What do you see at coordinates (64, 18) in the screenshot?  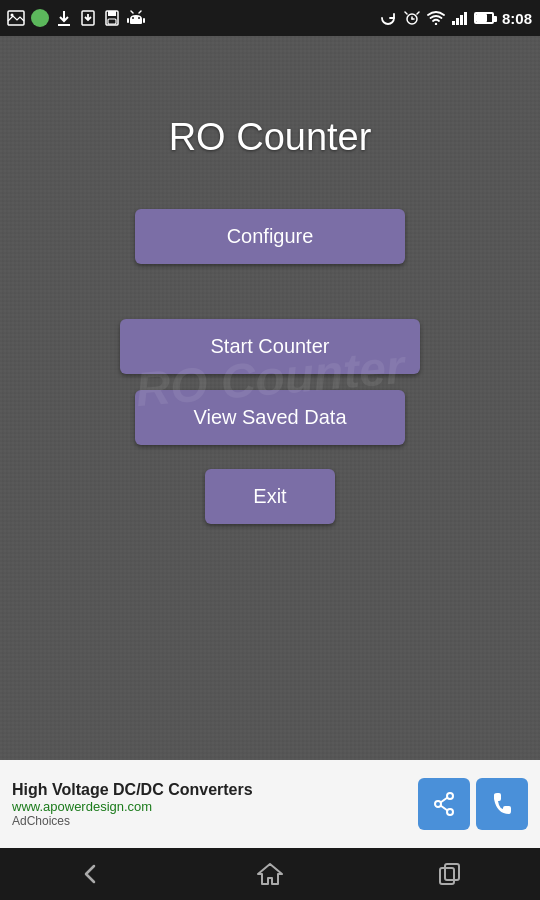 I see `download-icon` at bounding box center [64, 18].